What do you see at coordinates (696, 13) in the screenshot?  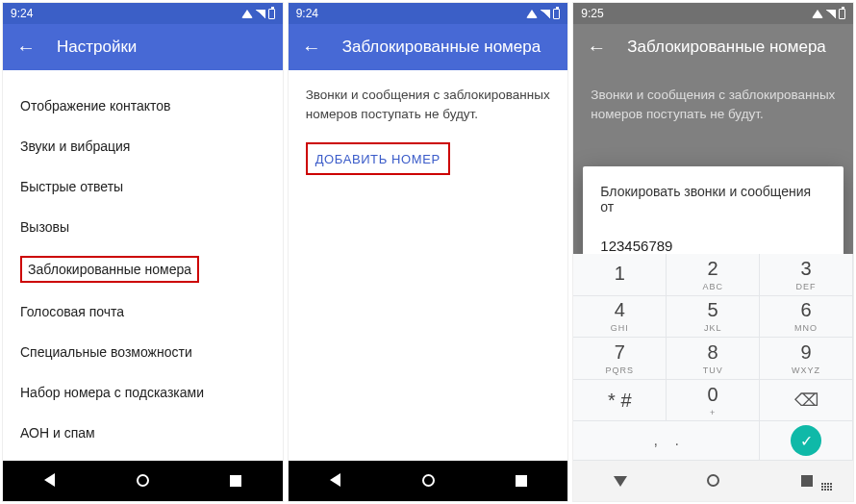 I see `status-time: 9:25` at bounding box center [696, 13].